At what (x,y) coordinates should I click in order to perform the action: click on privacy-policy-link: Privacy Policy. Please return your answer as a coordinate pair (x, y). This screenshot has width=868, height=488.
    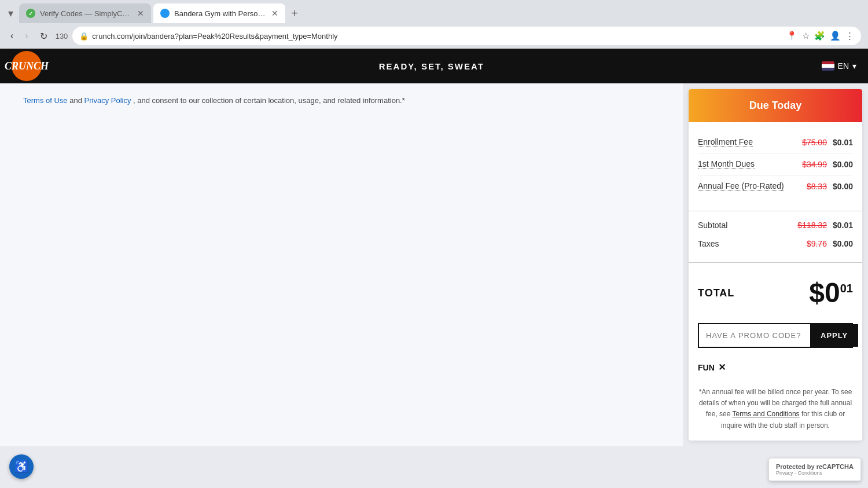
    Looking at the image, I should click on (108, 101).